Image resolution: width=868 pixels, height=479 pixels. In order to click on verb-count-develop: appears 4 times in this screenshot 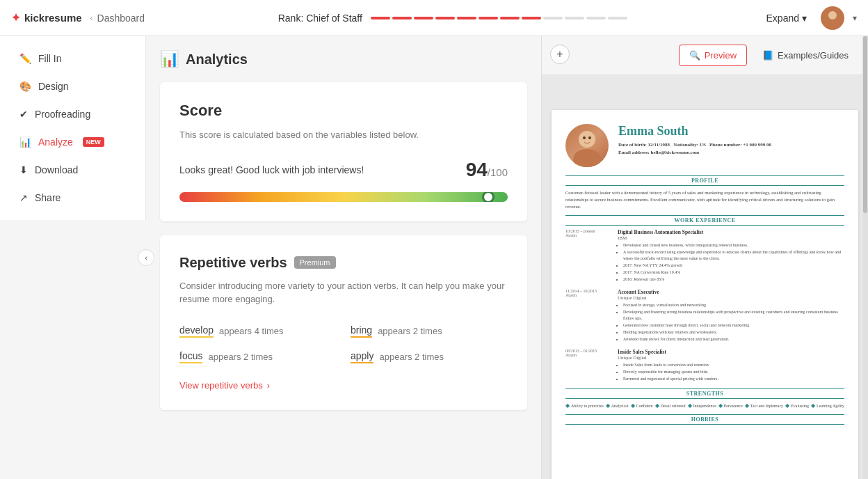, I will do `click(252, 331)`.